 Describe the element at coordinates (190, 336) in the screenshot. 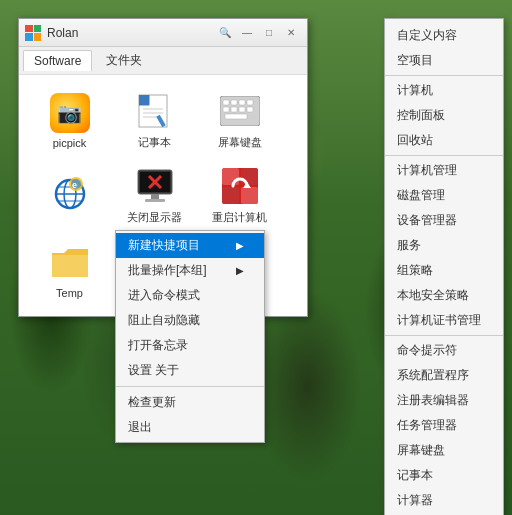

I see `context-menu: 新建快捷项目 ▶ 批量操作[本组] ▶ 进入命令模式 阻止自动隐藏 打开备忘录 …` at that location.